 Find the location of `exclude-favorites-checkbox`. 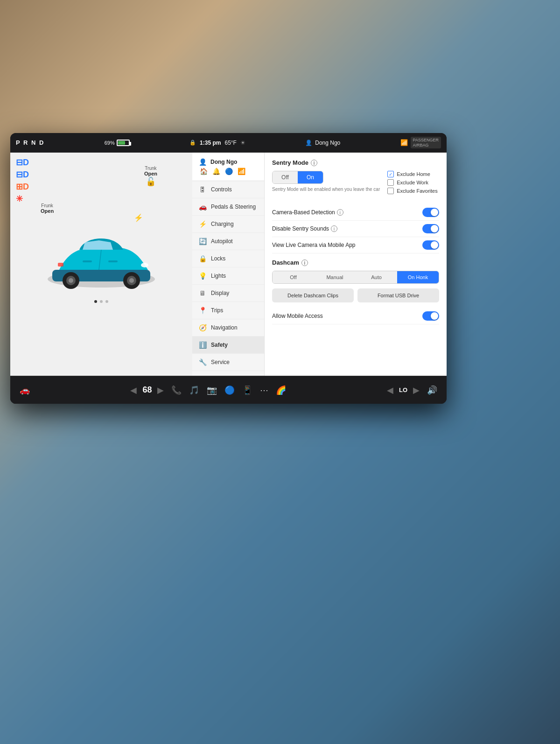

exclude-favorites-checkbox is located at coordinates (391, 191).